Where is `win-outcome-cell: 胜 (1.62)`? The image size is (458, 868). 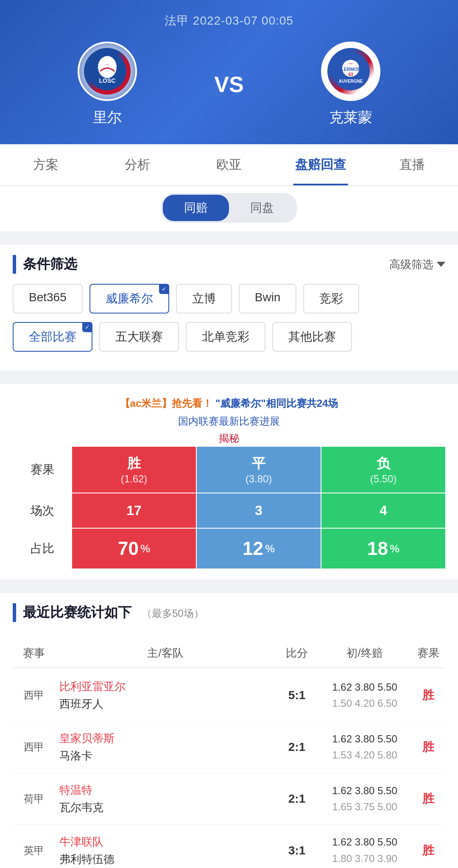
win-outcome-cell: 胜 (1.62) is located at coordinates (134, 470).